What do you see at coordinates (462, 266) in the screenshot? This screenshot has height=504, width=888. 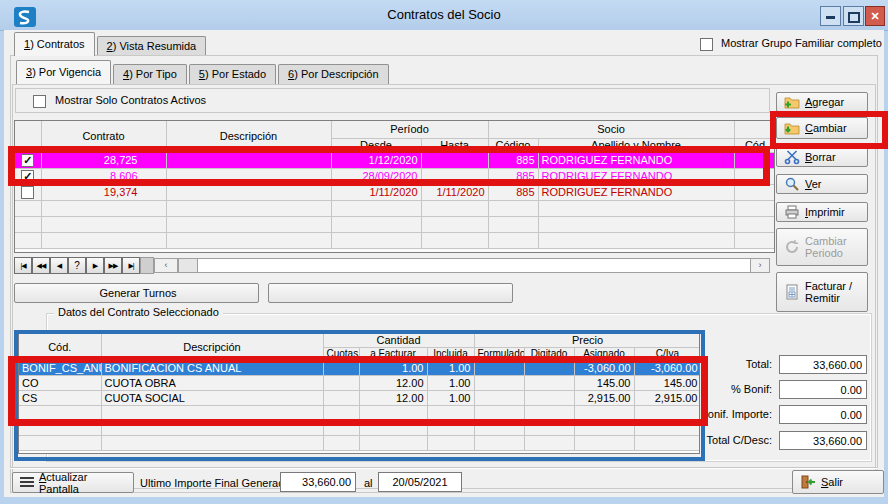 I see `horizontal-scrollbar: ‹ ›` at bounding box center [462, 266].